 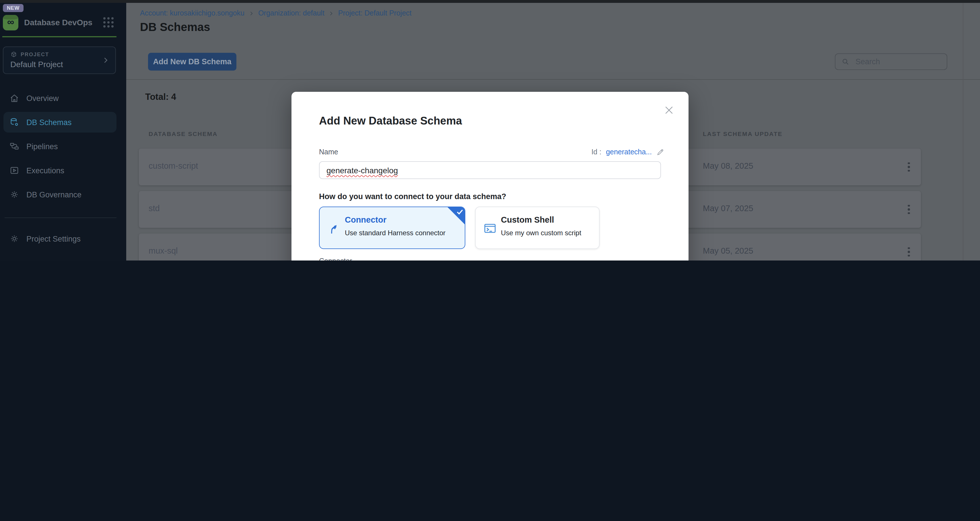 What do you see at coordinates (164, 251) in the screenshot?
I see `schema-name: mux-sql` at bounding box center [164, 251].